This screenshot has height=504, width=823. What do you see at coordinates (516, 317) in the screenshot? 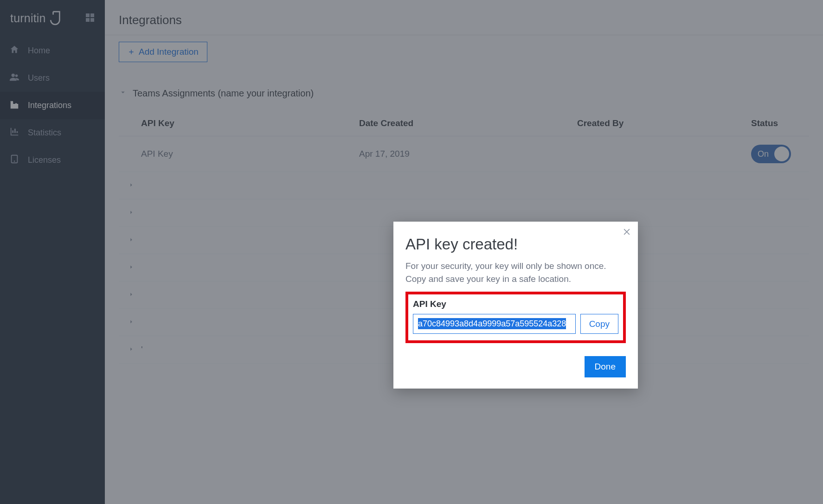
I see `api-key-highlight: API Key a70c84993a8d4a9999a57a595524a328…` at bounding box center [516, 317].